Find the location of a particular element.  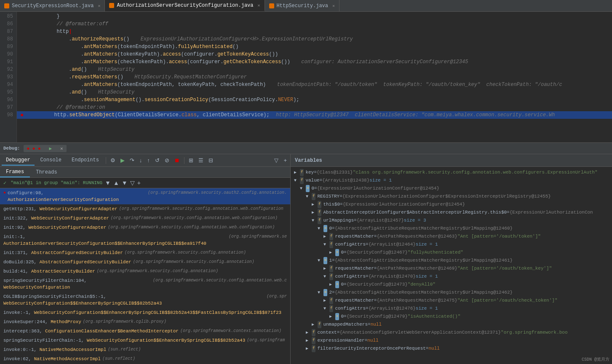

var-key: ▶ f key = {Class@12331} "class org.sprin… is located at coordinates (452, 173).